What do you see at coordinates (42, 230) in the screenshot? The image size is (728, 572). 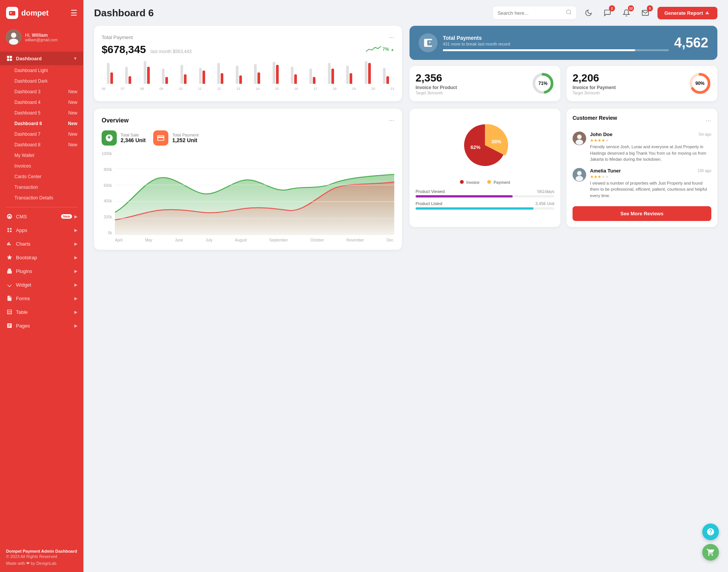 I see `nav-apps: Apps ▶` at bounding box center [42, 230].